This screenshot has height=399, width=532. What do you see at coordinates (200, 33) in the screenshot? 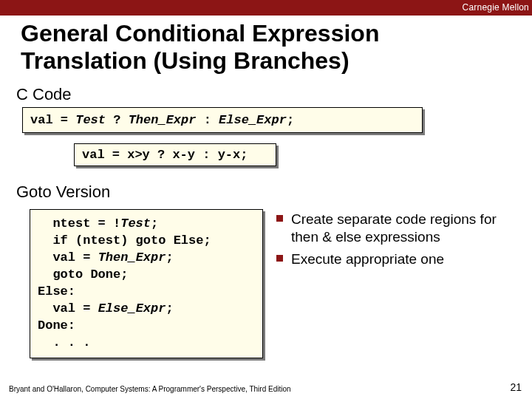
I see `title-line1: General Conditional Expression` at bounding box center [200, 33].